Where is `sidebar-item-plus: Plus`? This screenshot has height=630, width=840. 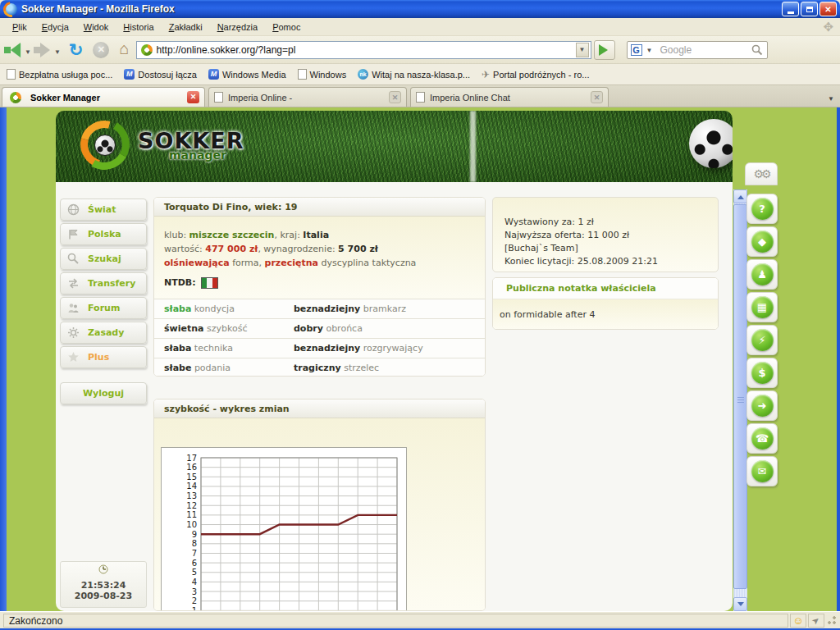 sidebar-item-plus: Plus is located at coordinates (103, 358).